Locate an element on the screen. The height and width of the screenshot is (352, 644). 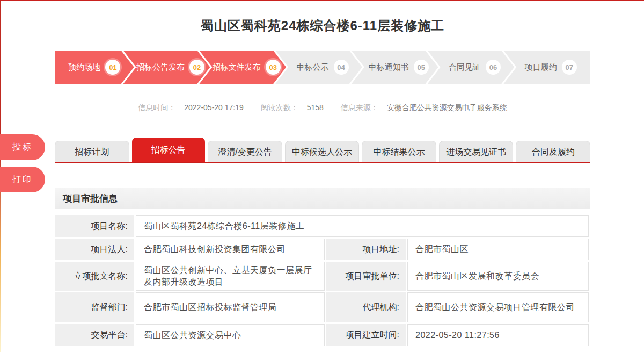
field-value-approval-authority: 合肥市蜀山区发展和改革委员会 is located at coordinates (498, 276).